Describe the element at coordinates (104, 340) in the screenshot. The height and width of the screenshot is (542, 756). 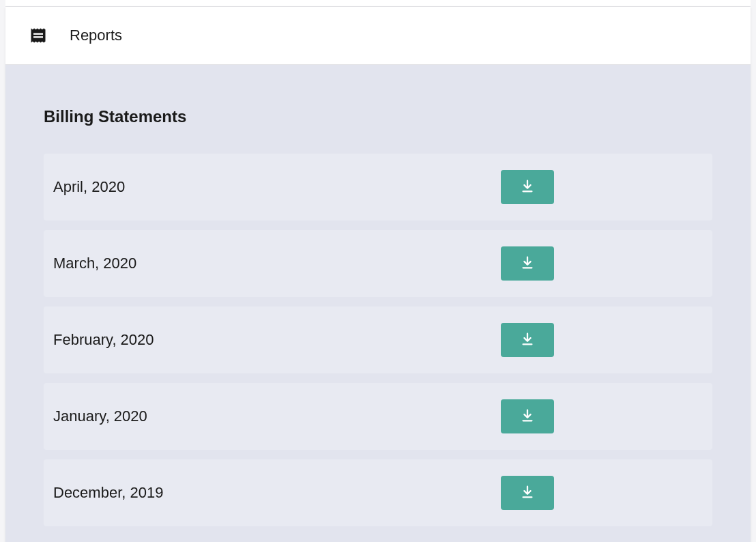
I see `statement-label: February, 2020` at that location.